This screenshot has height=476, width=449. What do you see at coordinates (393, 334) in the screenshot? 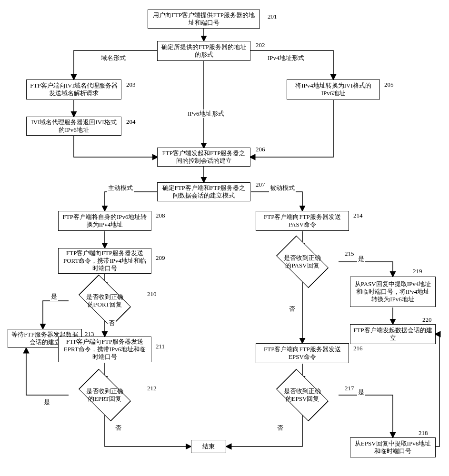
I see `node-220: FTP客户端发起数据会话的建立` at bounding box center [393, 334].